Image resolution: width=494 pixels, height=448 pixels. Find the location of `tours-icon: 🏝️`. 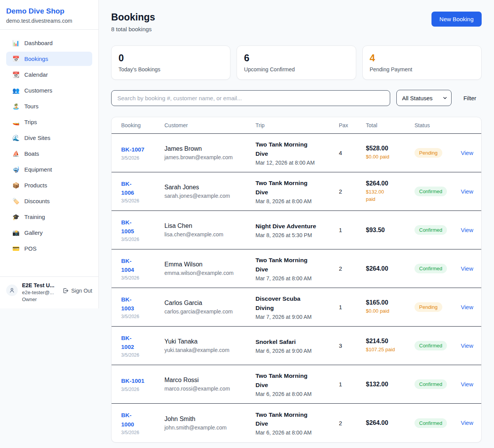

tours-icon: 🏝️ is located at coordinates (16, 106).